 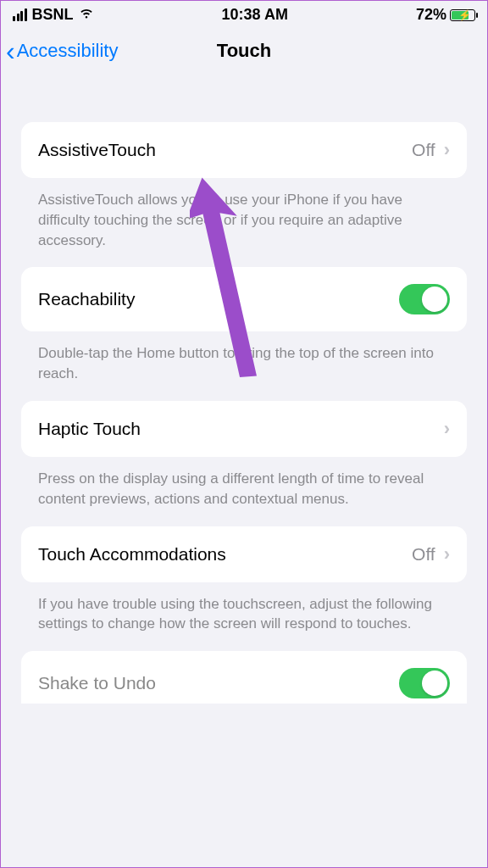 What do you see at coordinates (97, 150) in the screenshot?
I see `assistive-touch-label: AssistiveTouch` at bounding box center [97, 150].